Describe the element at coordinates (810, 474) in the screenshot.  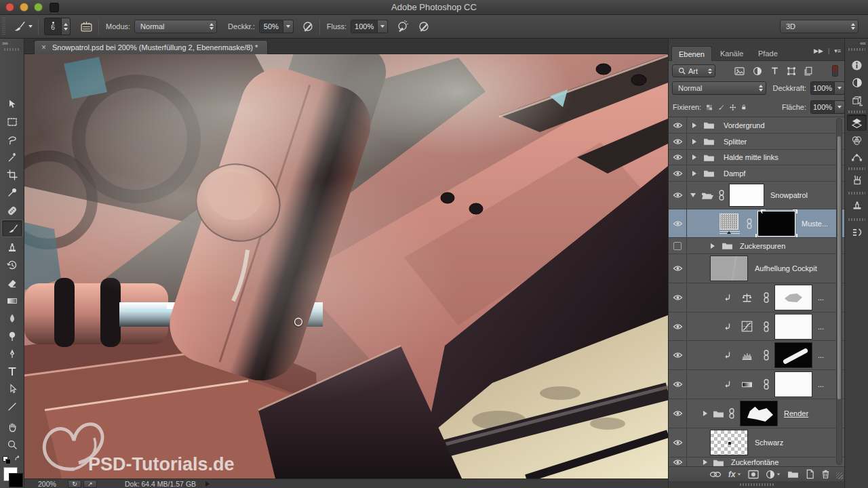
I see `new-layer-button` at that location.